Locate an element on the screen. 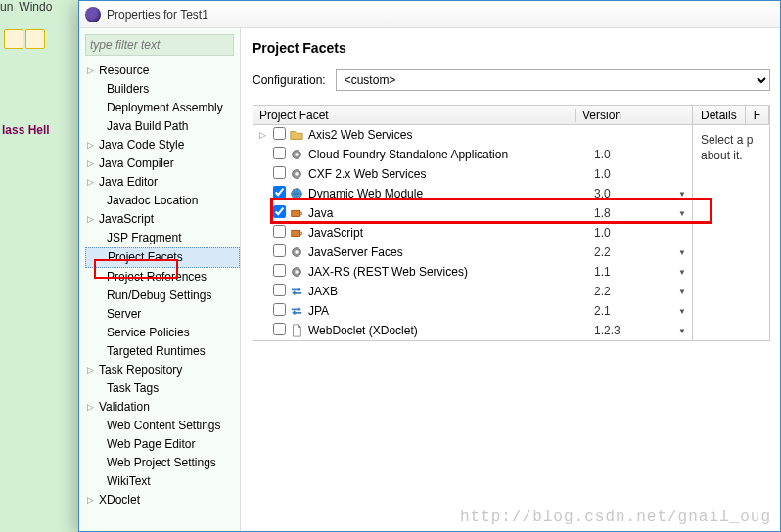  sidebar-item-label: Java Build Path is located at coordinates (147, 127).